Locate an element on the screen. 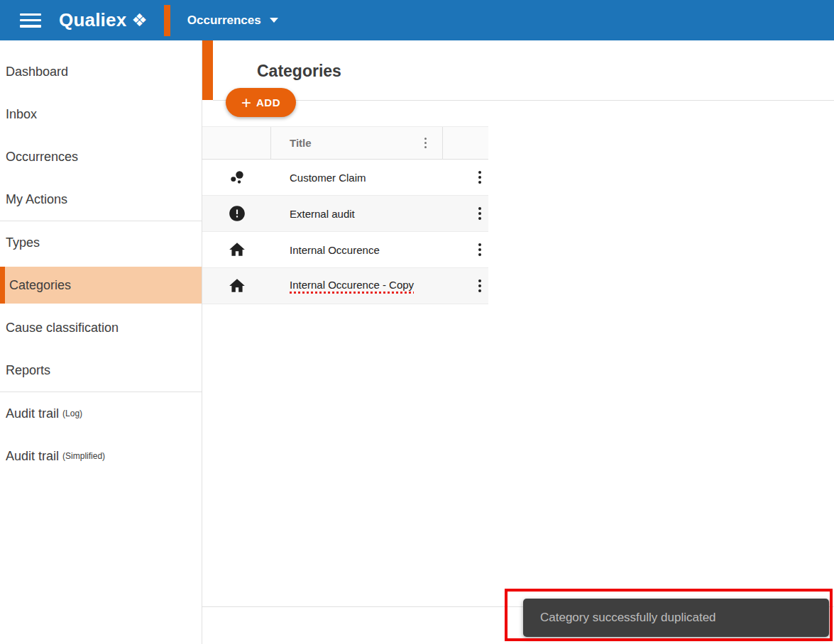 The image size is (834, 644). sidebar-item-label: Cause classification is located at coordinates (62, 328).